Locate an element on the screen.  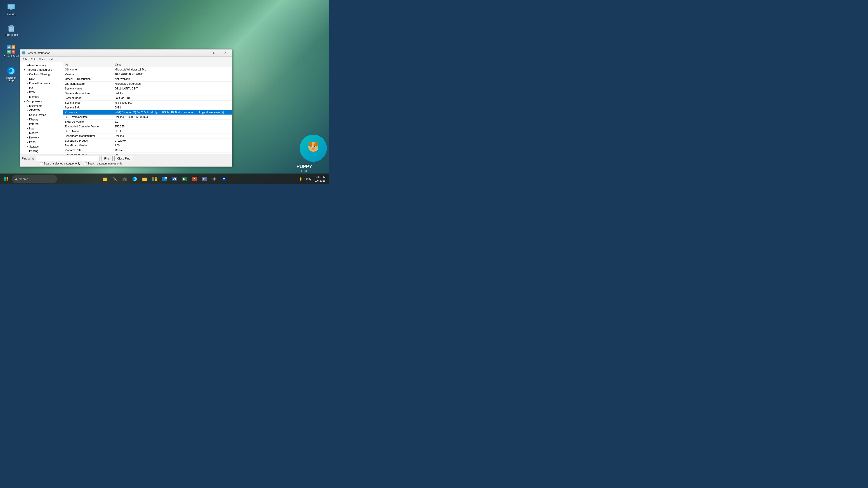
details-panel: Item Value OS NameMicrosoft Windows 11 P… is located at coordinates (148, 108).